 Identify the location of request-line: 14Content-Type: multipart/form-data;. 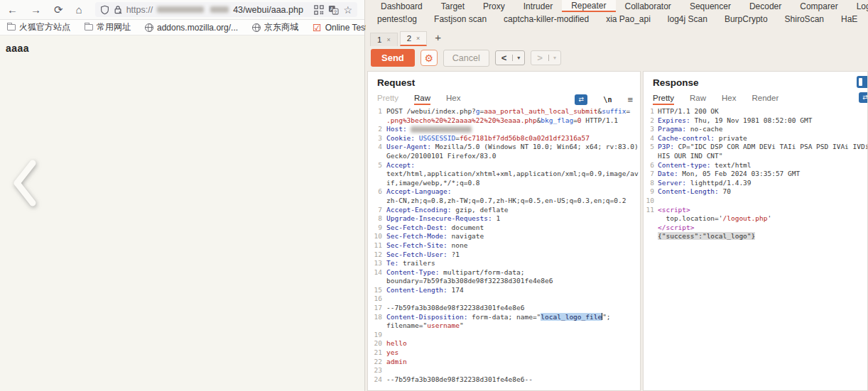
(504, 272).